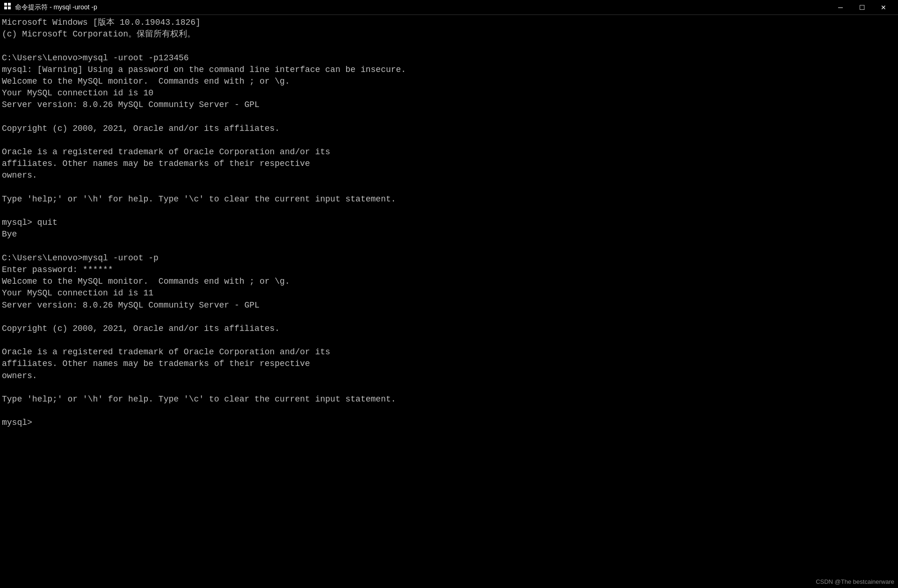 This screenshot has width=898, height=588. I want to click on terminal-line: C:\Users\Lenovo>mysql -uroot -p, so click(449, 258).